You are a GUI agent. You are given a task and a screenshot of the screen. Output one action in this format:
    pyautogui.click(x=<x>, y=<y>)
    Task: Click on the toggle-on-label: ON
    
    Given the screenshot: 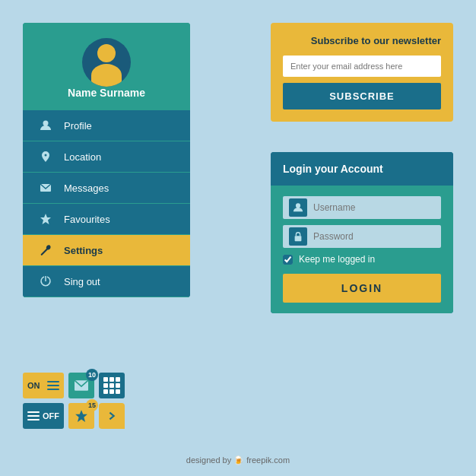 What is the action you would take?
    pyautogui.click(x=33, y=386)
    